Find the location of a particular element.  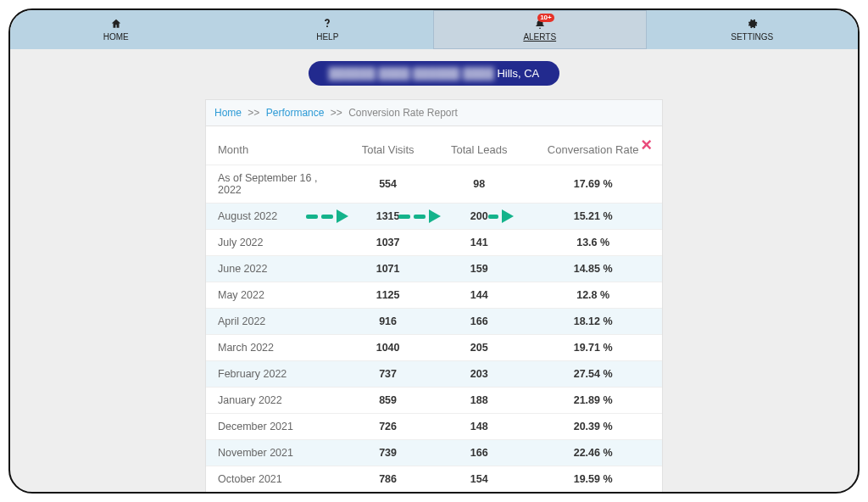

cell-month: December 2021 is located at coordinates (274, 427).